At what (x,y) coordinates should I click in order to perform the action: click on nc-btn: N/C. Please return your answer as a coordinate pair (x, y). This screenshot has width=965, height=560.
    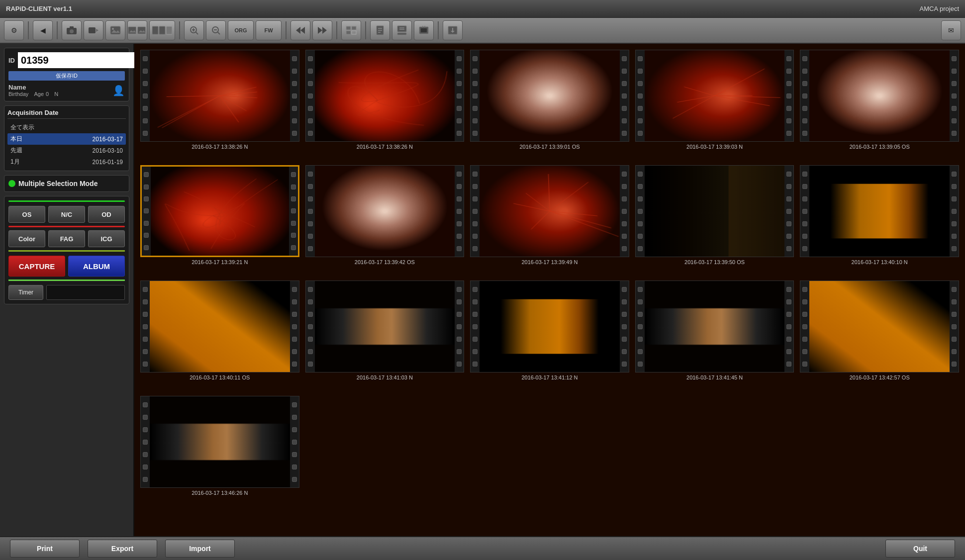
    Looking at the image, I should click on (67, 214).